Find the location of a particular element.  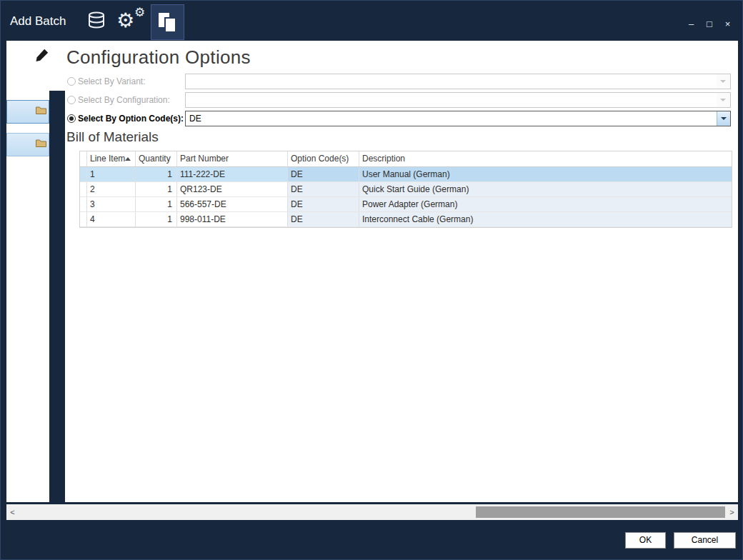

cell-line-item: 3 is located at coordinates (111, 204).